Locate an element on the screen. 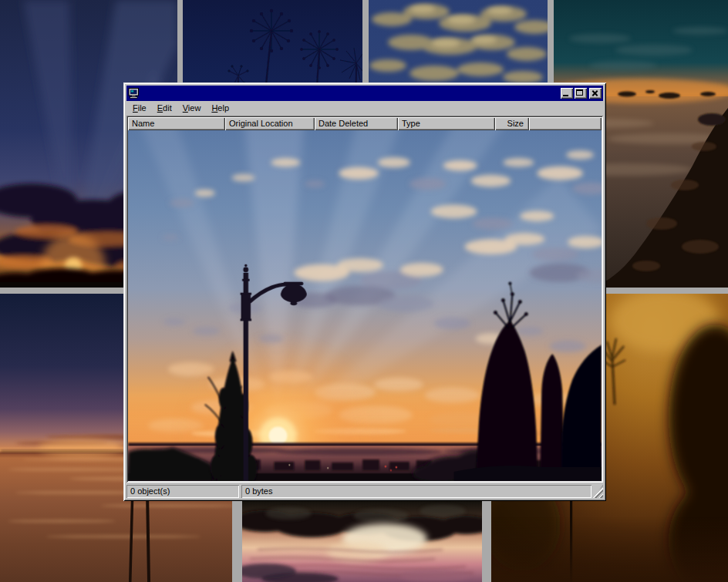 The height and width of the screenshot is (582, 728). column-header-date-deleted: Date Deleted is located at coordinates (356, 123).